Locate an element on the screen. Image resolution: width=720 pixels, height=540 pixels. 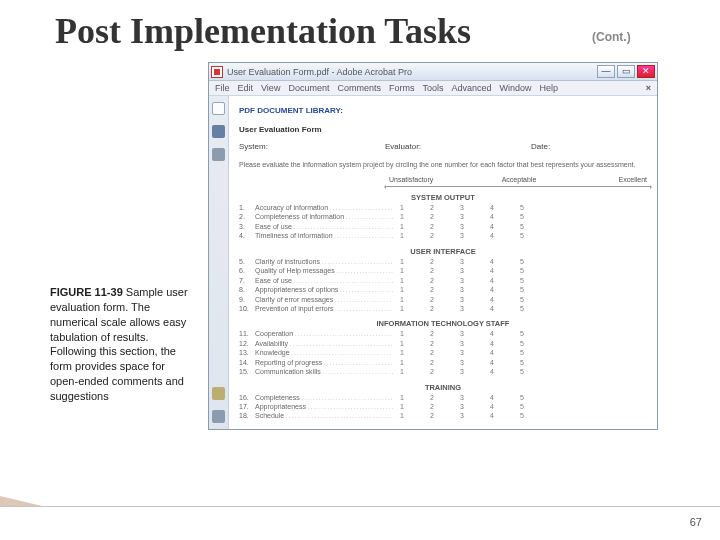
rating-row: 2.Completeness of information12345 is located at coordinates (443, 216).